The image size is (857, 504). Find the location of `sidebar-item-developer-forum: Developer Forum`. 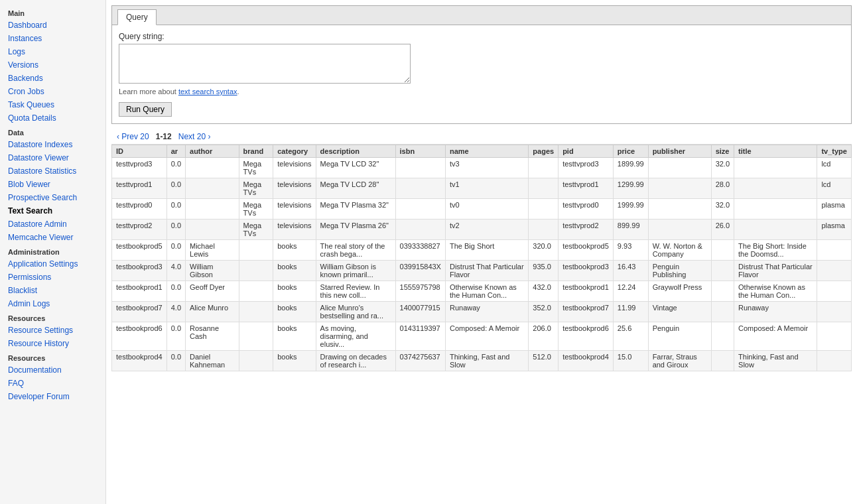

sidebar-item-developer-forum: Developer Forum is located at coordinates (53, 397).